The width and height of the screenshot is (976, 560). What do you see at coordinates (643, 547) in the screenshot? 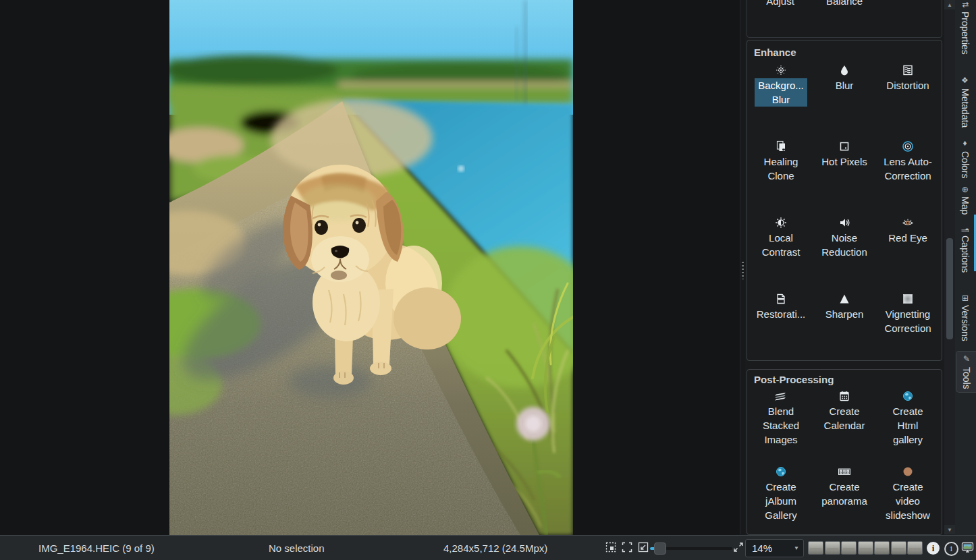
I see `fit-to-selection-button` at bounding box center [643, 547].